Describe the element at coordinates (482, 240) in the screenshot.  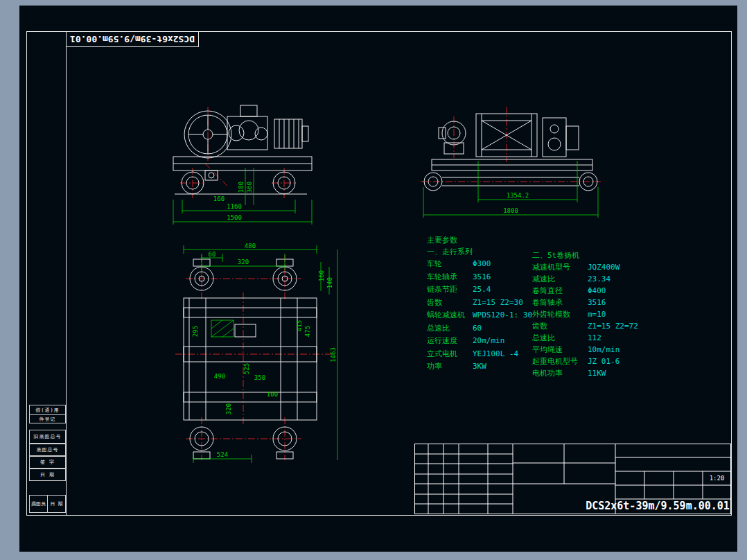
I see `params-title: 主要参数` at that location.